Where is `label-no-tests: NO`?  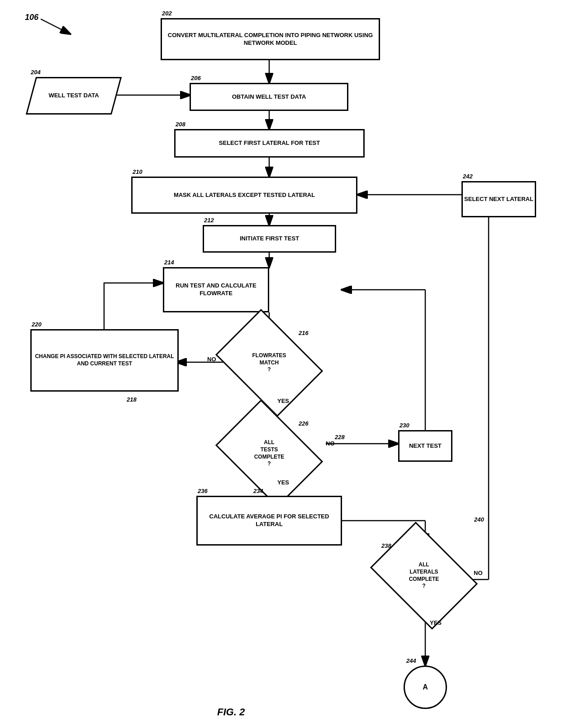 label-no-tests: NO is located at coordinates (330, 444).